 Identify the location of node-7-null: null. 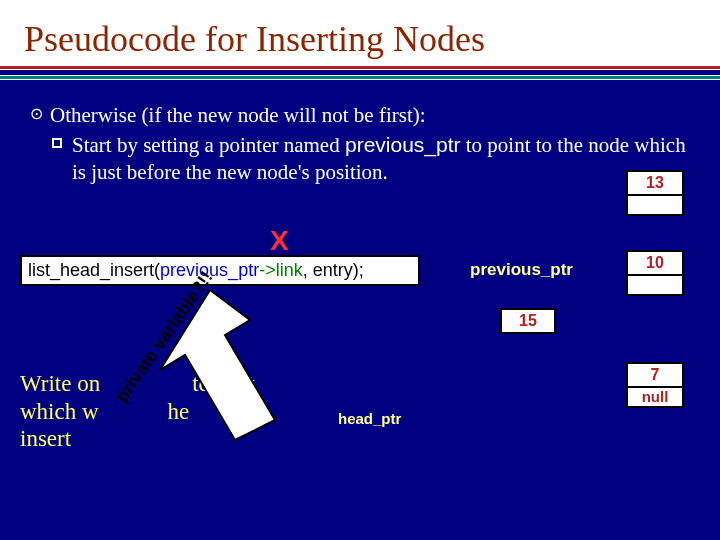
(655, 397).